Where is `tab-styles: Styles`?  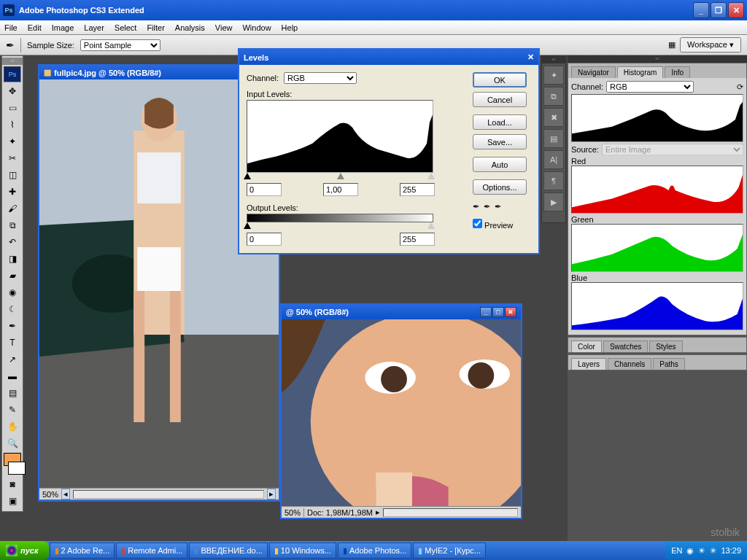
tab-styles: Styles is located at coordinates (665, 346).